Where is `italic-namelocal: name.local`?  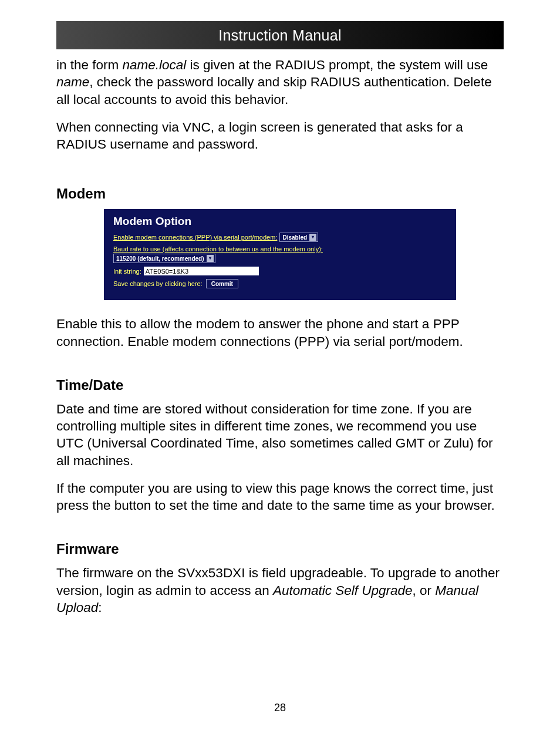 italic-namelocal: name.local is located at coordinates (155, 65).